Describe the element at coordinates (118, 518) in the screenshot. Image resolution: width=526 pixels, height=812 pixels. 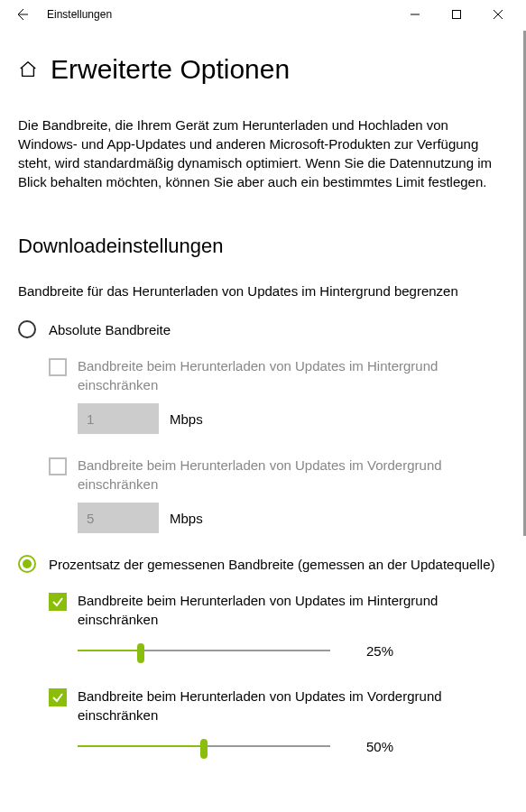
I see `input-abs-foreground` at that location.